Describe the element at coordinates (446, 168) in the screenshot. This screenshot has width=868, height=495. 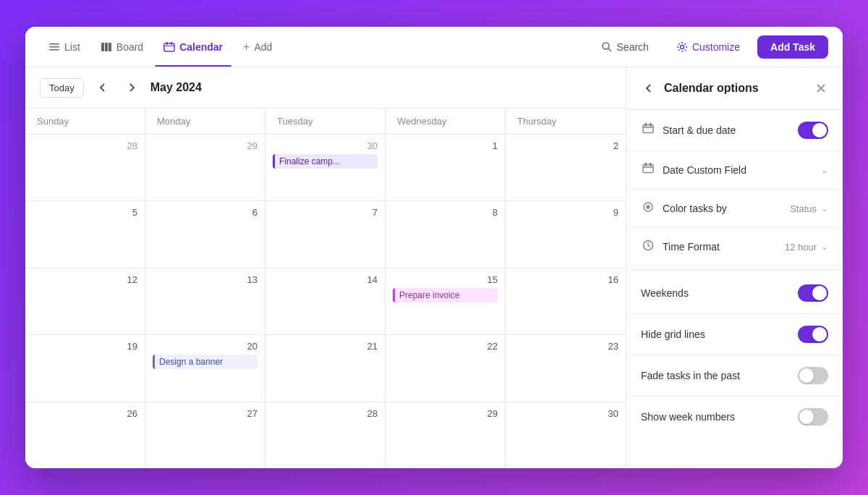
I see `cell-1-may: 1` at that location.